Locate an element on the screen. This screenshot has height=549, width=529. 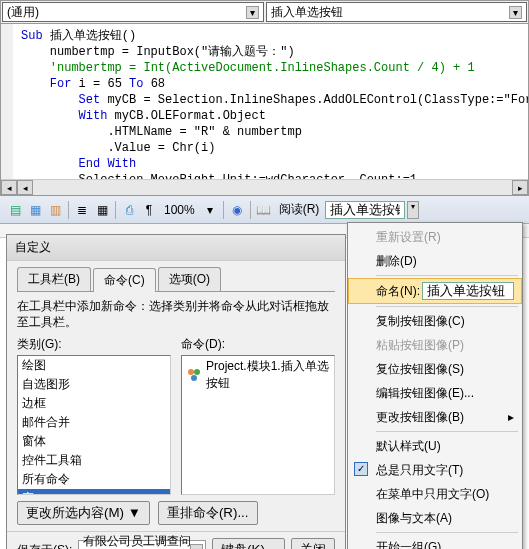
category-item: 绘图 is located at coordinates (94, 366).